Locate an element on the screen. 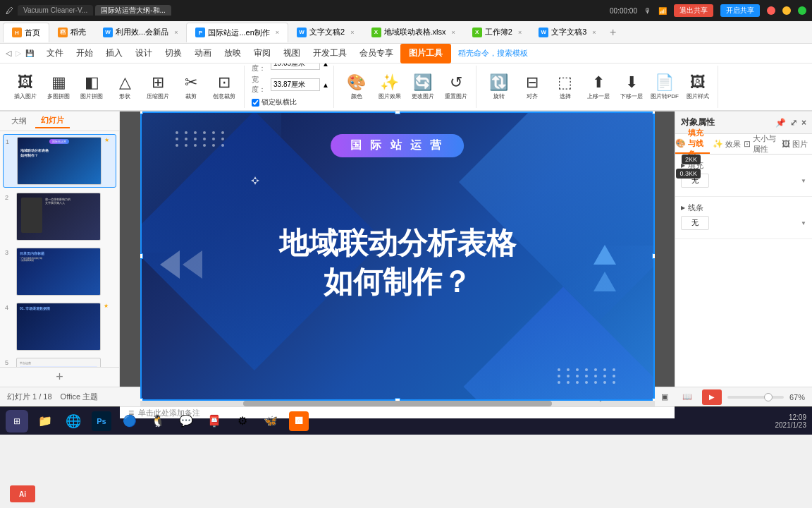 This screenshot has width=812, height=508. ribbon-btn-img-grid: ◧ 图片拼图 is located at coordinates (92, 87).